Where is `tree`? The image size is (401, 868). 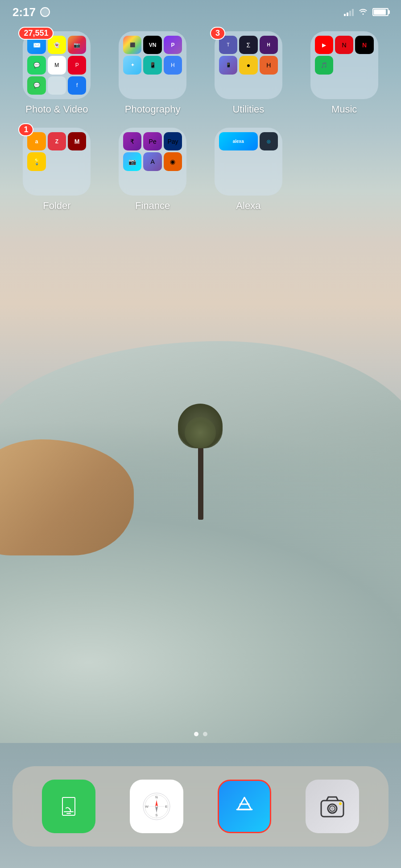
tree is located at coordinates (201, 480).